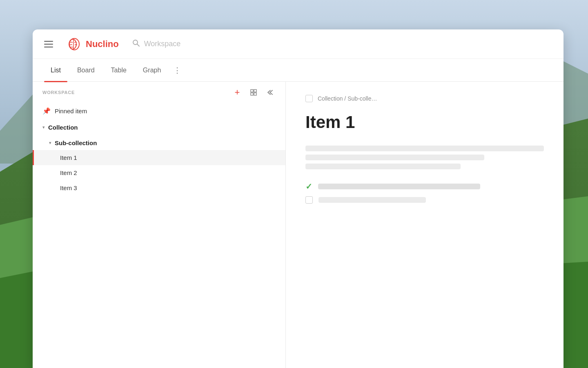 The width and height of the screenshot is (588, 368). Describe the element at coordinates (159, 111) in the screenshot. I see `pinned-item: 📌 Pinned item` at that location.